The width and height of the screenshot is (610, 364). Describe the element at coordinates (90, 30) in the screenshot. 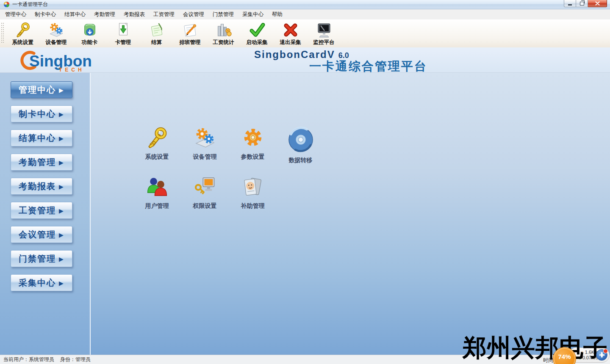

I see `function-card-icon` at that location.